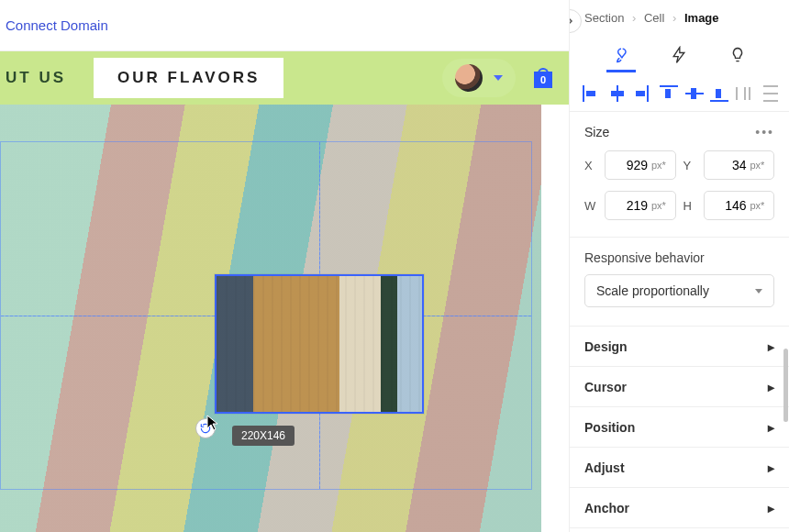 Image resolution: width=789 pixels, height=532 pixels. I want to click on bolt-icon, so click(679, 55).